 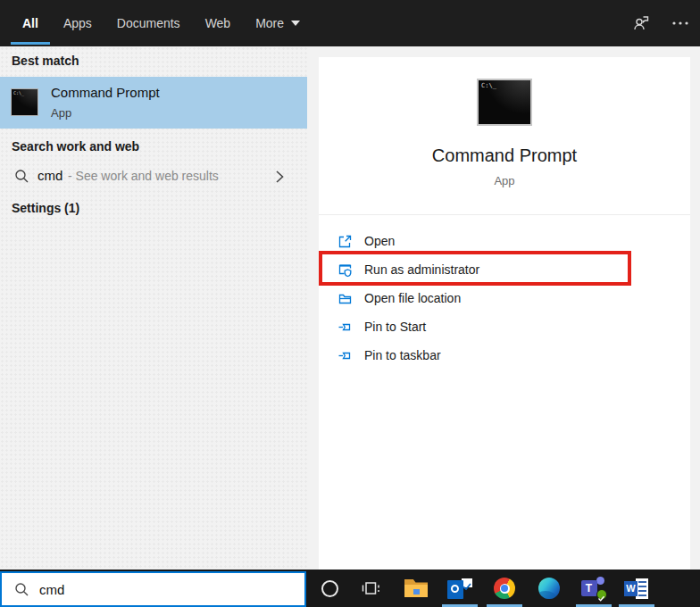 What do you see at coordinates (278, 23) in the screenshot?
I see `tab-more: More` at bounding box center [278, 23].